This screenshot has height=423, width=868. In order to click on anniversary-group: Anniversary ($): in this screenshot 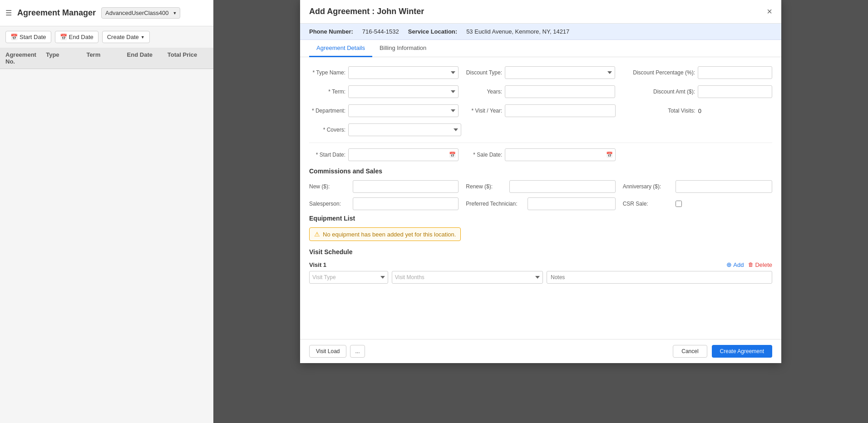, I will do `click(697, 187)`.